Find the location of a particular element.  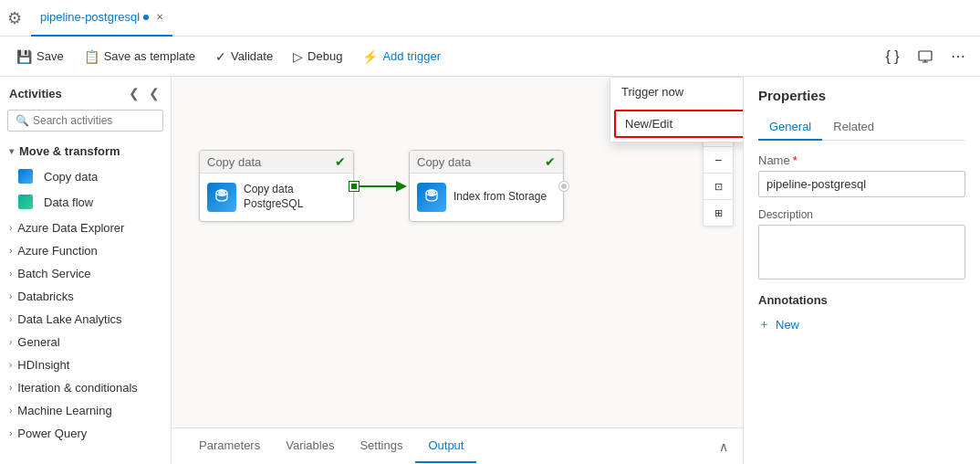

add-trigger-button: ⚡ Add trigger is located at coordinates (401, 57).